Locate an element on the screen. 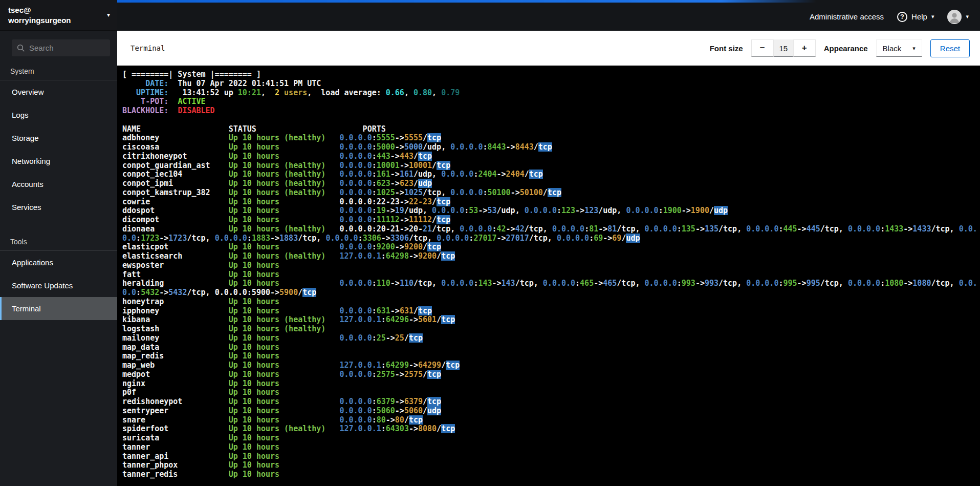 The height and width of the screenshot is (486, 980). appearance-value: Black is located at coordinates (892, 48).